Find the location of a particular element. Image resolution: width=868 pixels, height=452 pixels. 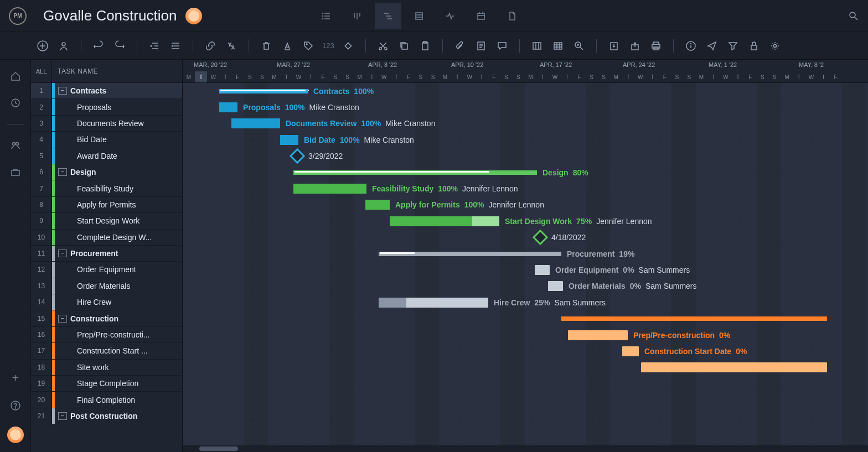

export-button is located at coordinates (614, 46).